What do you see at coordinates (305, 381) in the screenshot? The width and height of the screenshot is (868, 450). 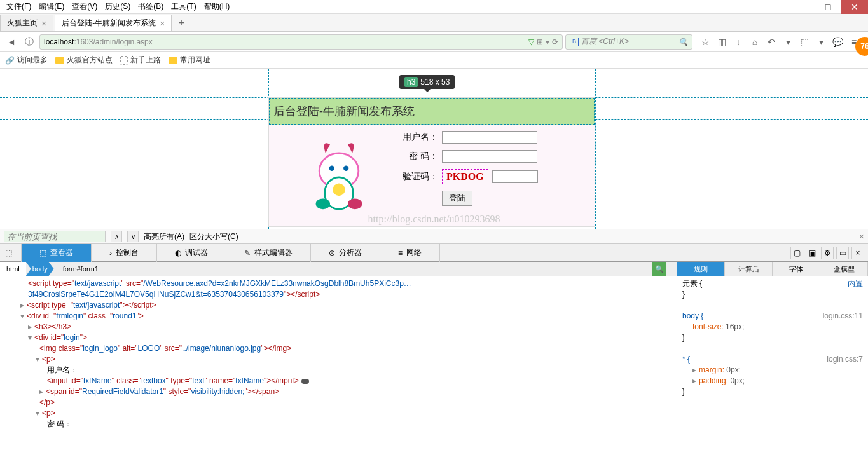 I see `event-badge` at bounding box center [305, 381].